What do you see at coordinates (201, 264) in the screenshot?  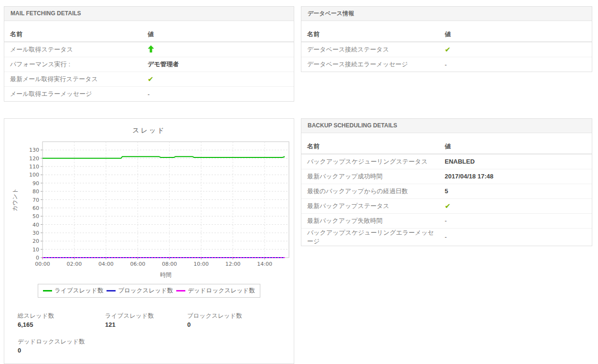 I see `x-tick-label: 10:00` at bounding box center [201, 264].